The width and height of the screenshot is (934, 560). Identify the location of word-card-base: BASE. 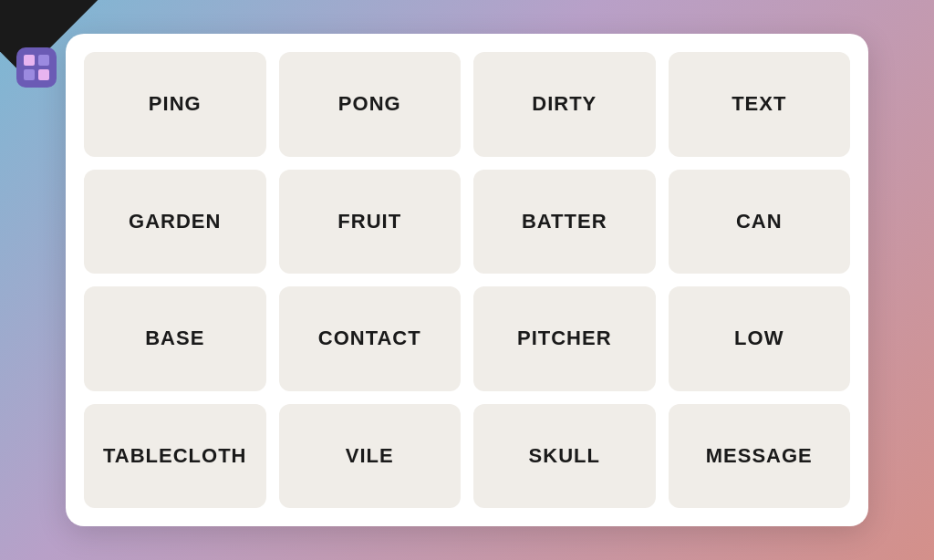
(175, 339).